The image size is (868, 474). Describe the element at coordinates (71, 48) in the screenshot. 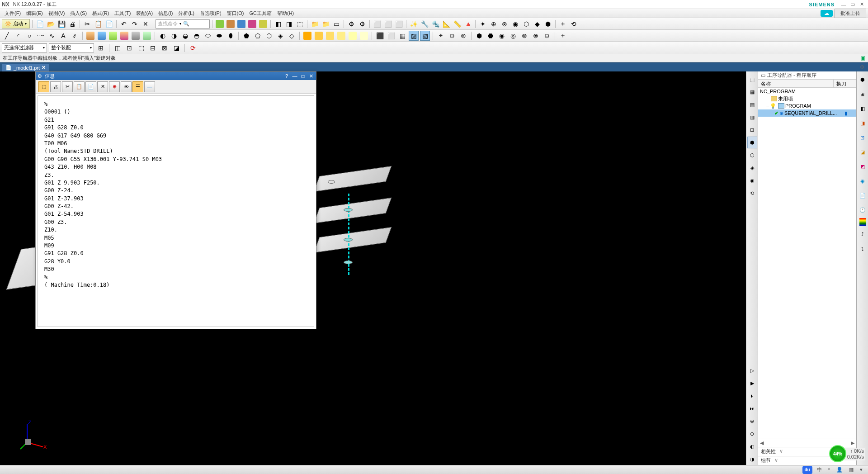

I see `assembly-filter-combo: 整个装配▾` at that location.